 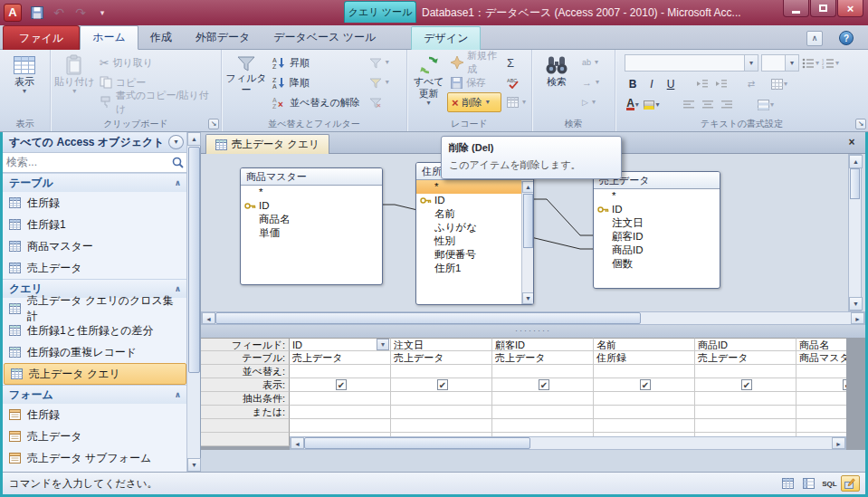 I want to click on nav-item-form: 売上データ, so click(x=95, y=436).